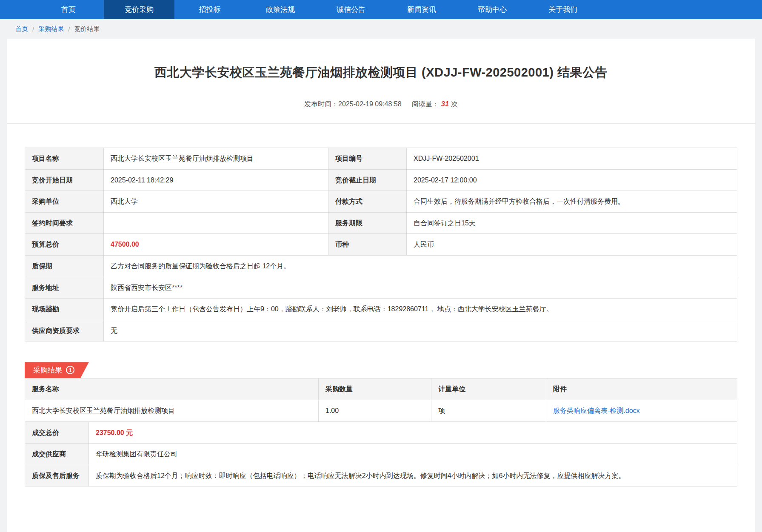 The width and height of the screenshot is (762, 532). Describe the element at coordinates (65, 287) in the screenshot. I see `service-address-label: 服务地址` at that location.